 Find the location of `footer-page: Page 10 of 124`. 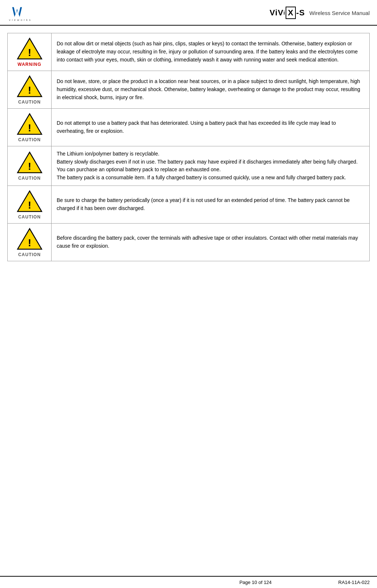

footer-page: Page 10 of 124 is located at coordinates (256, 583).